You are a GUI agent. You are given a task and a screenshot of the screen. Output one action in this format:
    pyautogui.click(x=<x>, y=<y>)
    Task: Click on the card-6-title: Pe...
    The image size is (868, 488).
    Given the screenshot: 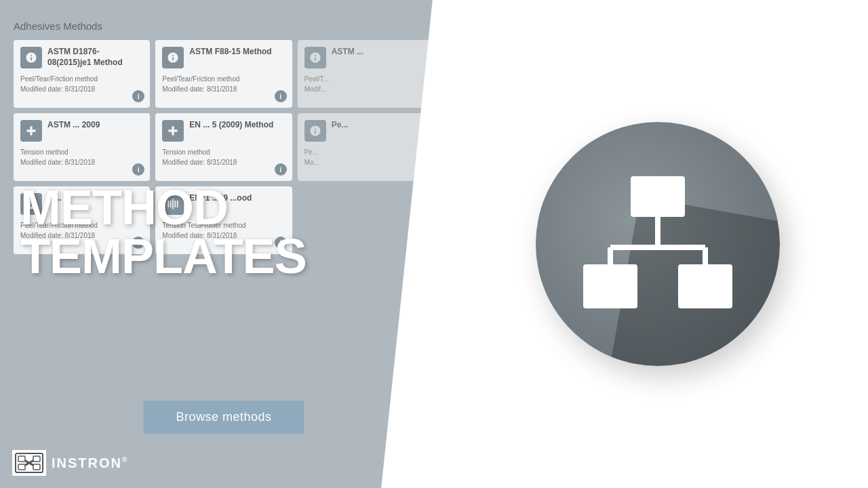 What is the action you would take?
    pyautogui.click(x=340, y=125)
    